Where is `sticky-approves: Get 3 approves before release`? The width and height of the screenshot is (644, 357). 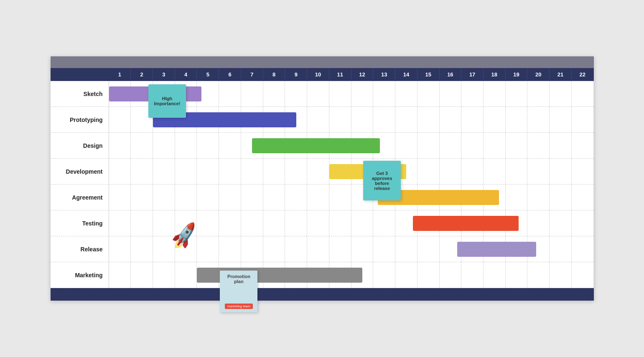
sticky-approves: Get 3 approves before release is located at coordinates (382, 180).